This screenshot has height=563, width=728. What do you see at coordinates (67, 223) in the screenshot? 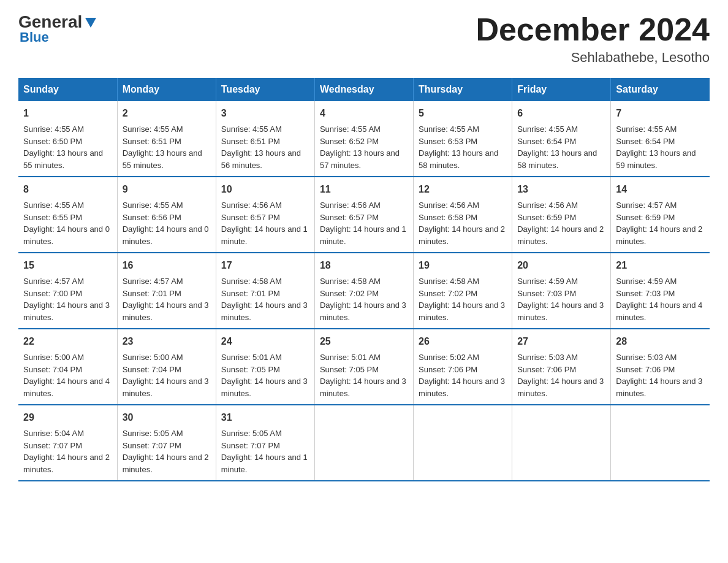
I see `day-info: Sunrise: 4:55 AM Sunset: 6:55 PM Dayligh…` at bounding box center [67, 223].